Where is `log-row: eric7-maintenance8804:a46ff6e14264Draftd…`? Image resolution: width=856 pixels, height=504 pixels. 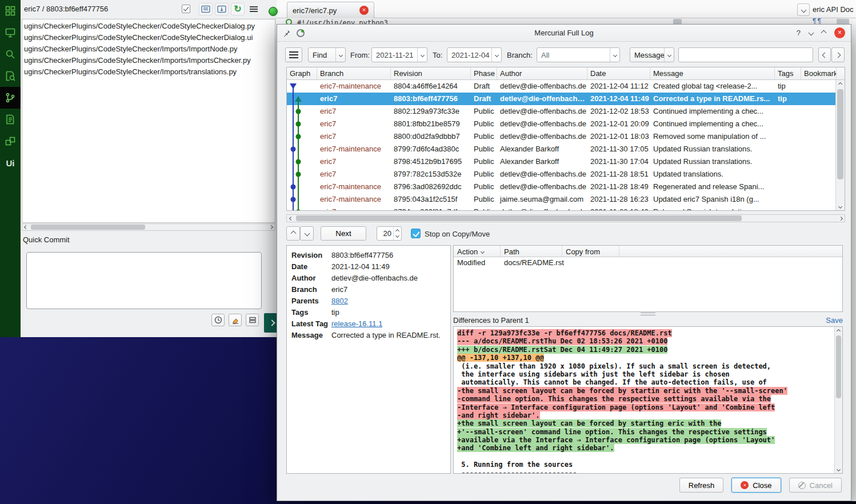 log-row: eric7-maintenance8804:a46ff6e14264Draftd… is located at coordinates (561, 86).